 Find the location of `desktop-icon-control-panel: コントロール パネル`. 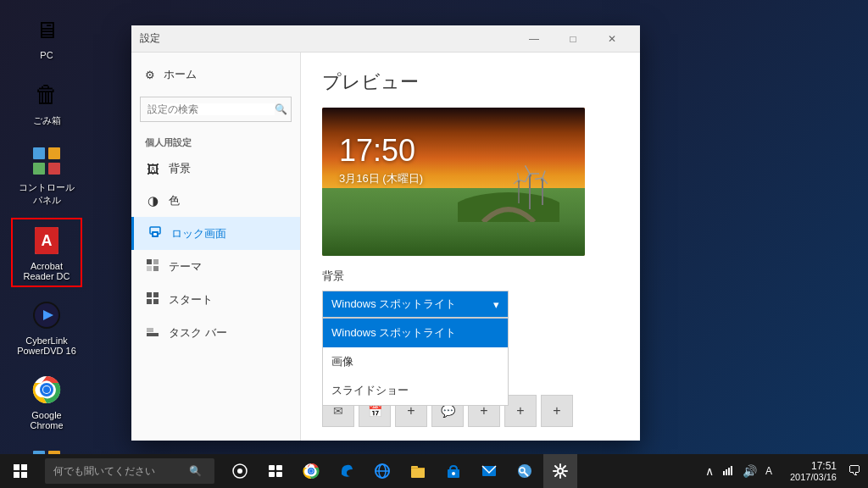

desktop-icon-control-panel: コントロール パネル is located at coordinates (47, 175).